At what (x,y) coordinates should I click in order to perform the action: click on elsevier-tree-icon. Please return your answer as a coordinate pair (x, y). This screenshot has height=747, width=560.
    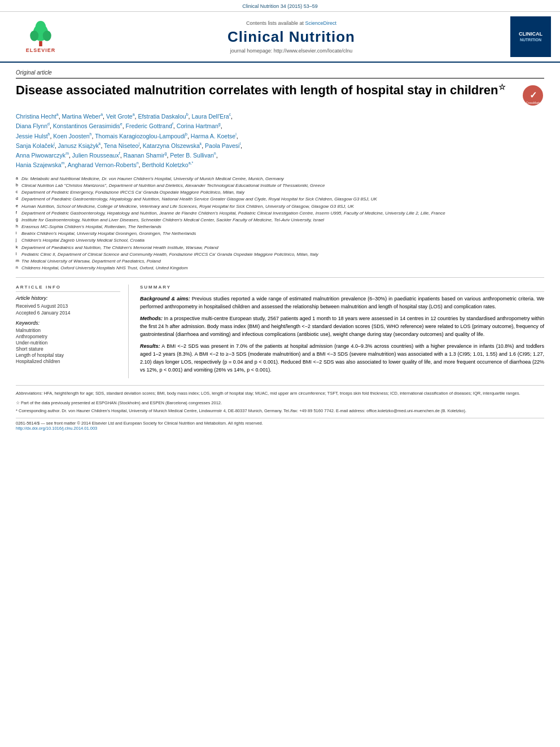
    Looking at the image, I should click on (41, 34).